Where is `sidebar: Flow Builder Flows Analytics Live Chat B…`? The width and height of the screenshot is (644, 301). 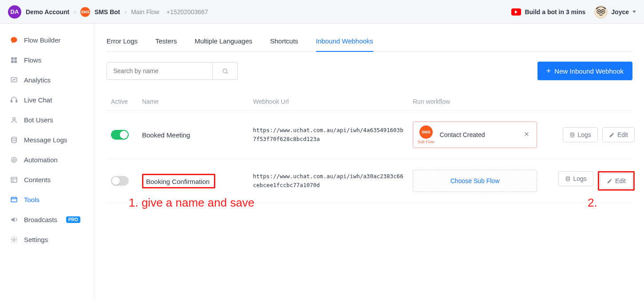
sidebar: Flow Builder Flows Analytics Live Chat B… is located at coordinates (47, 162).